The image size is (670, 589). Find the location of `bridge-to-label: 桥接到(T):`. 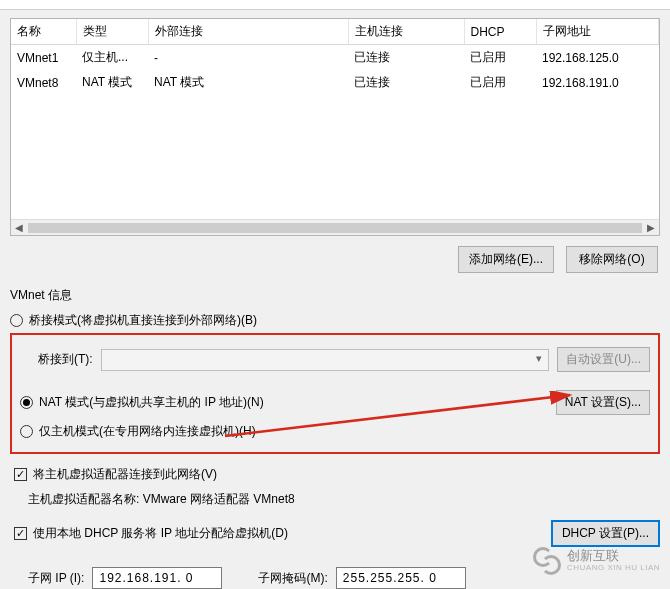

bridge-to-label: 桥接到(T): is located at coordinates (66, 360).